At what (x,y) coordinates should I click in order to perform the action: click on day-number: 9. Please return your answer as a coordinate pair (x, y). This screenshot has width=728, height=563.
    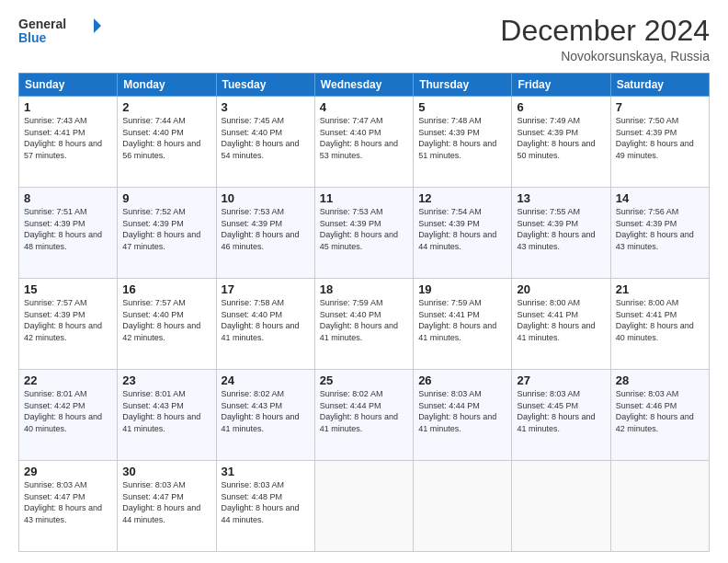
    Looking at the image, I should click on (166, 199).